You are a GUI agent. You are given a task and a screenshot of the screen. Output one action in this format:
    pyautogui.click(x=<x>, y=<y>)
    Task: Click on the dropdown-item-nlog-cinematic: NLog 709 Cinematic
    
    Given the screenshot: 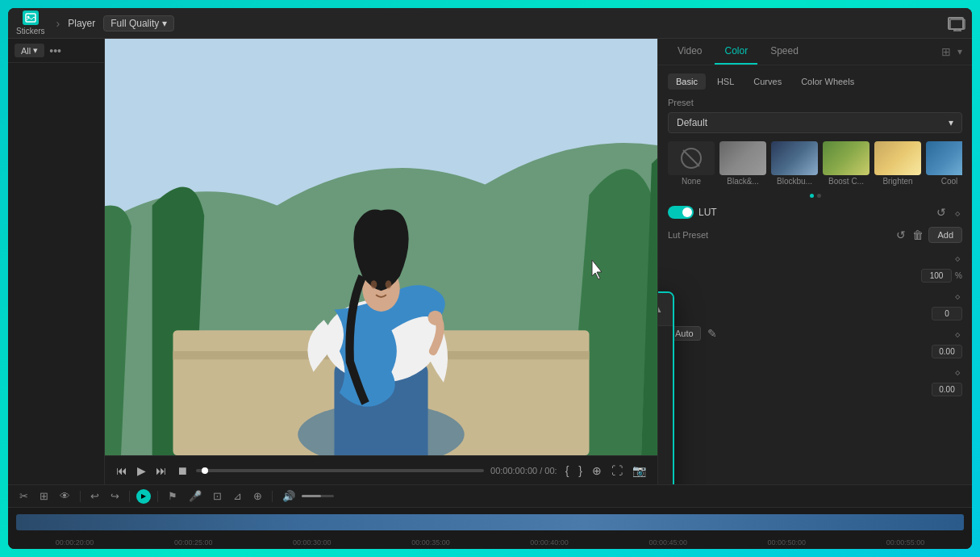 What is the action you would take?
    pyautogui.click(x=665, y=468)
    